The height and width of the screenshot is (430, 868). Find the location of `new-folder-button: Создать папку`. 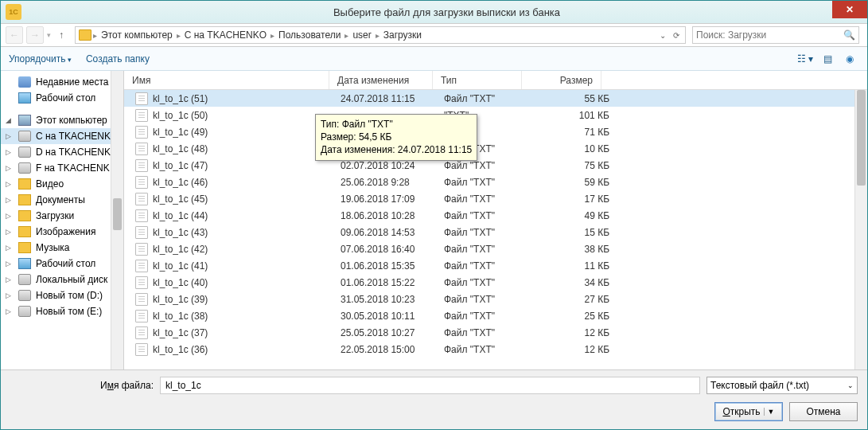

new-folder-button: Создать папку is located at coordinates (118, 59).